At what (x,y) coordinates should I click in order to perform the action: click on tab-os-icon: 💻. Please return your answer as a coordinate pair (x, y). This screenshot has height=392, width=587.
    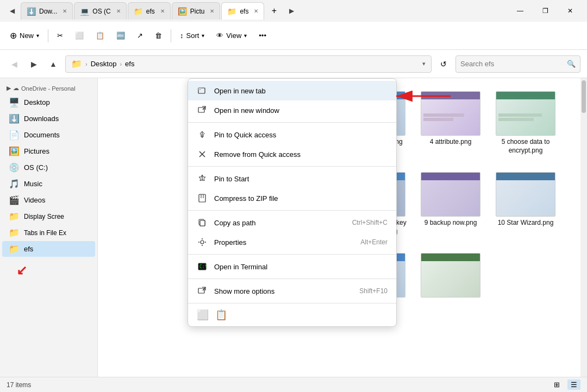
    Looking at the image, I should click on (85, 11).